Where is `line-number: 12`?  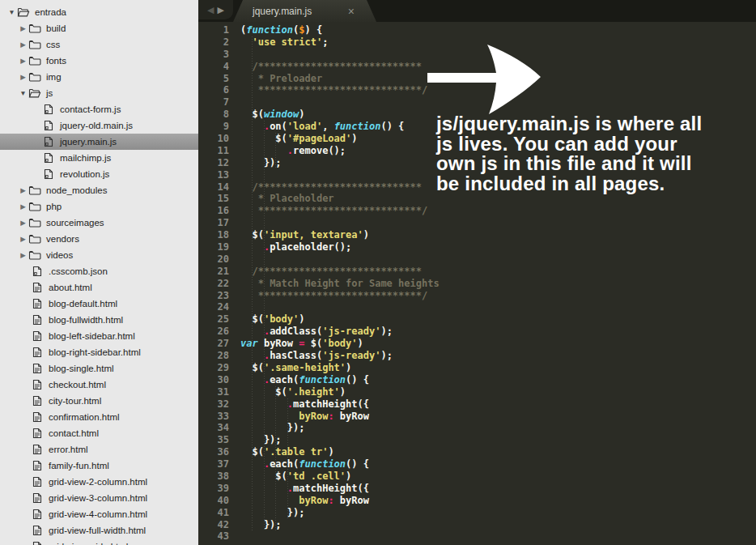
line-number: 12 is located at coordinates (214, 164).